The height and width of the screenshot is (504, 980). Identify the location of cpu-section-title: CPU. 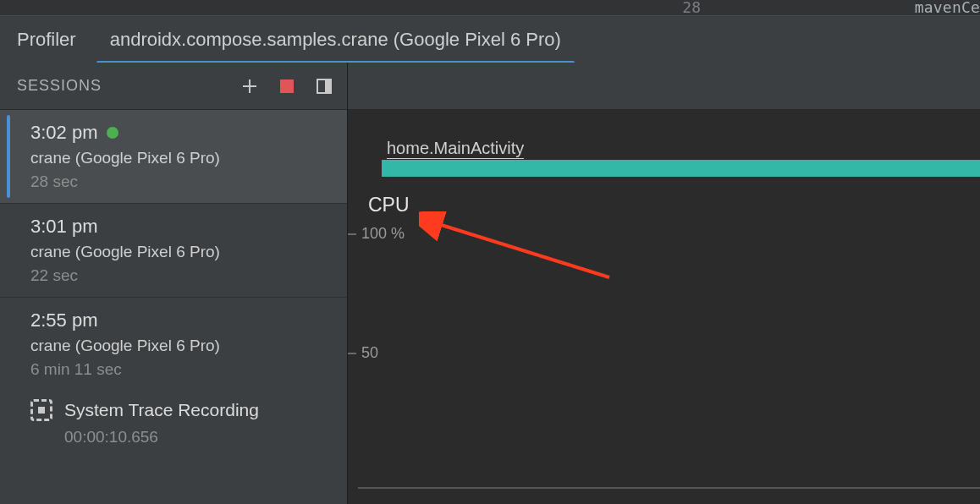
(389, 205).